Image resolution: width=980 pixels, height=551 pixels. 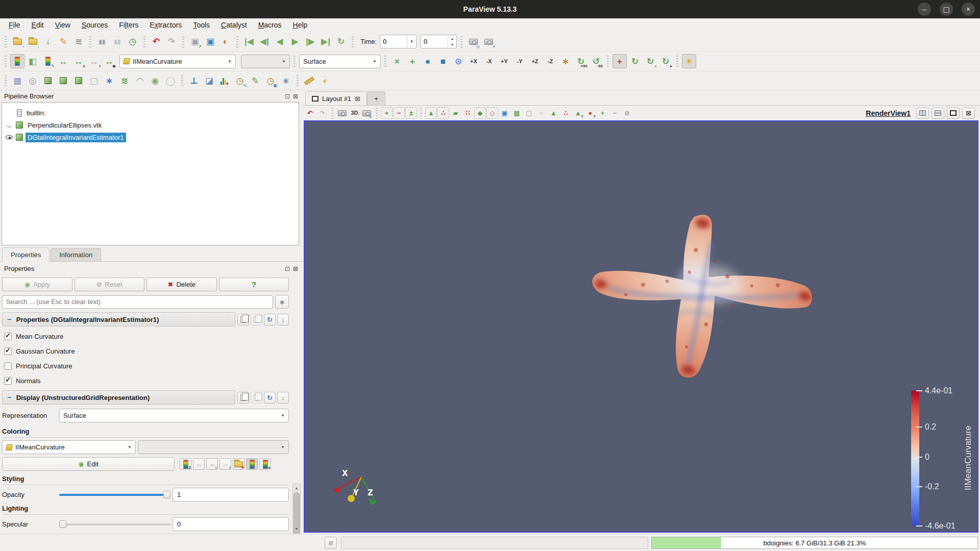 What do you see at coordinates (38, 25) in the screenshot?
I see `menu-edit: Edit` at bounding box center [38, 25].